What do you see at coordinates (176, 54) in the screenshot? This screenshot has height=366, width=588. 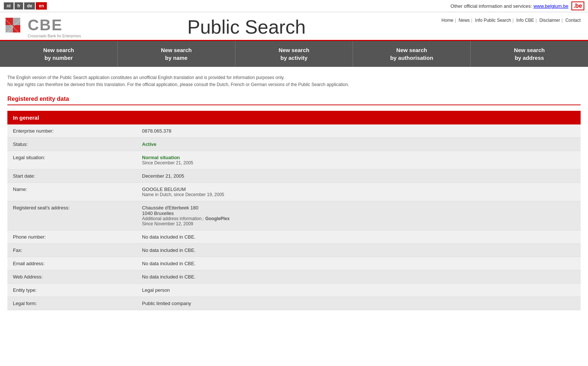 I see `search-by-name: New searchby name` at bounding box center [176, 54].